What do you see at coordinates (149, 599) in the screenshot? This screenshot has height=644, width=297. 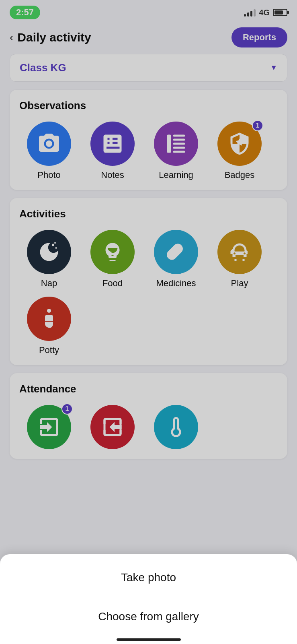 I see `bottom-sheet: Take photo Choose from gallery` at bounding box center [149, 599].